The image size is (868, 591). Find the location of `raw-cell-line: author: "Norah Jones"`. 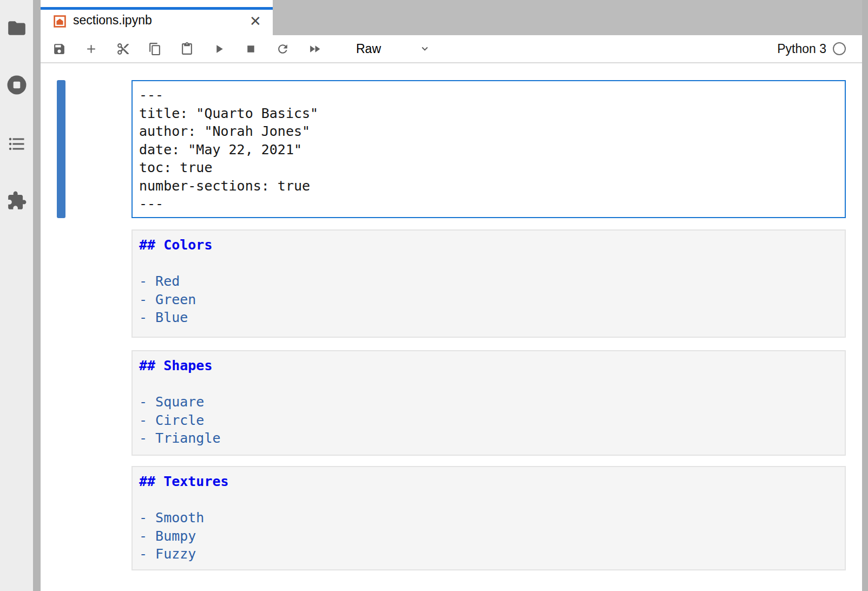

raw-cell-line: author: "Norah Jones" is located at coordinates (489, 132).